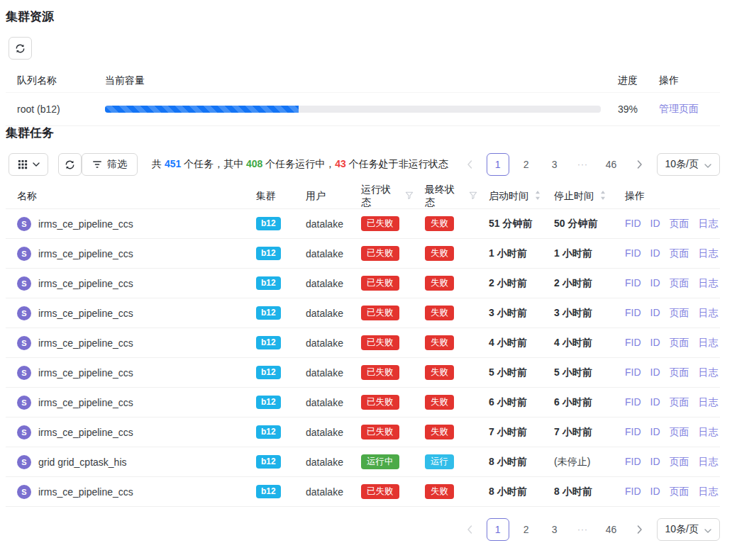 The width and height of the screenshot is (737, 560). Describe the element at coordinates (382, 196) in the screenshot. I see `col-header-run-status: 运行状态` at that location.